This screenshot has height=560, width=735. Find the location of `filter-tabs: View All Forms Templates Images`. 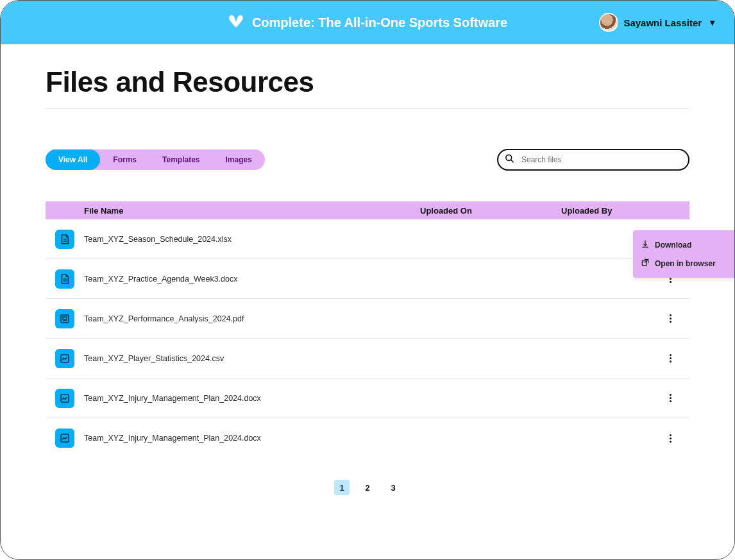

filter-tabs: View All Forms Templates Images is located at coordinates (155, 160).